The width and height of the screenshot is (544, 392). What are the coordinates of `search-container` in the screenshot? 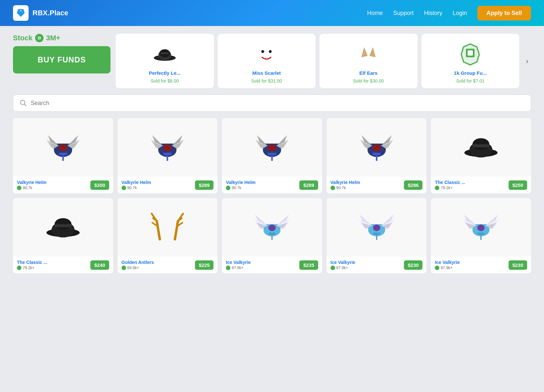 It's located at (272, 103).